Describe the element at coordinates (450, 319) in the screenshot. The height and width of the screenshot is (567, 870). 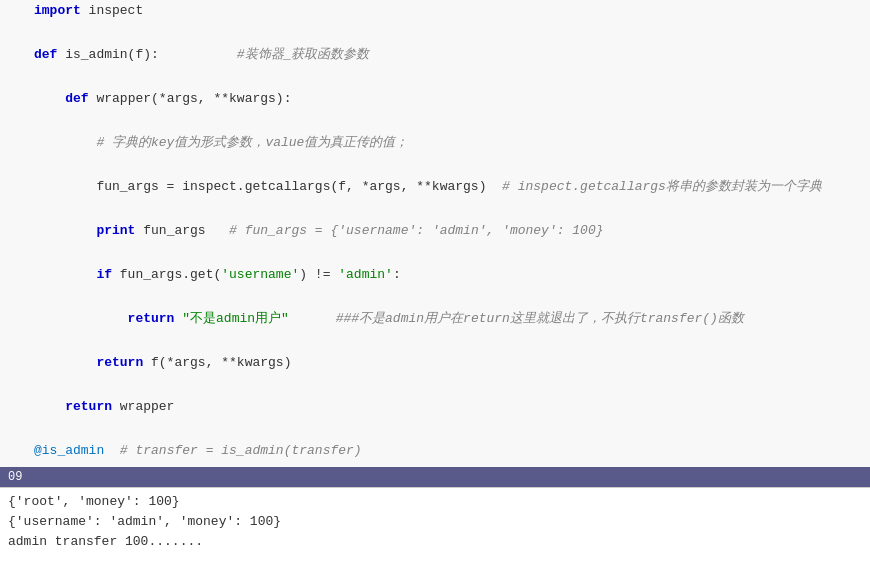
I see `line-content: return "不是admin用户" ###不是admin用户在return这里…` at that location.